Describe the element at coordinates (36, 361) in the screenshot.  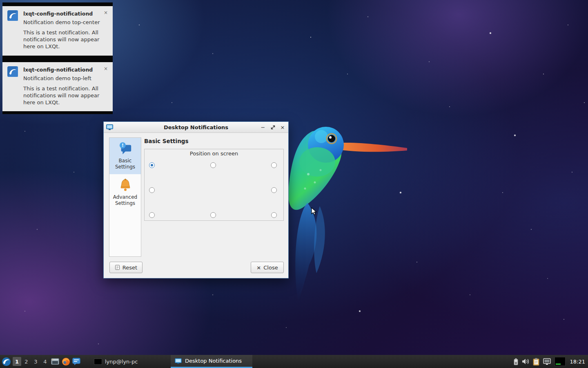
I see `workspace-3-button: 3` at that location.